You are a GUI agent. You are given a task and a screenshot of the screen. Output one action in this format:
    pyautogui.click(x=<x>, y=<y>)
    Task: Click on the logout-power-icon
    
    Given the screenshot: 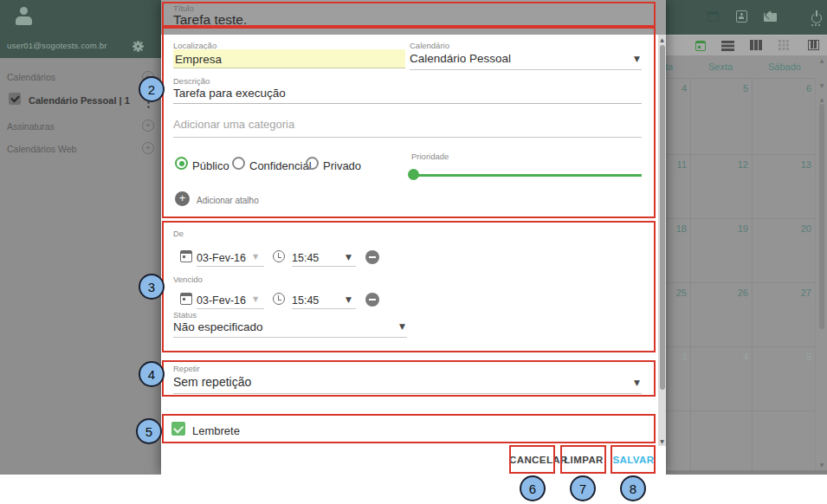 What is the action you would take?
    pyautogui.click(x=817, y=18)
    